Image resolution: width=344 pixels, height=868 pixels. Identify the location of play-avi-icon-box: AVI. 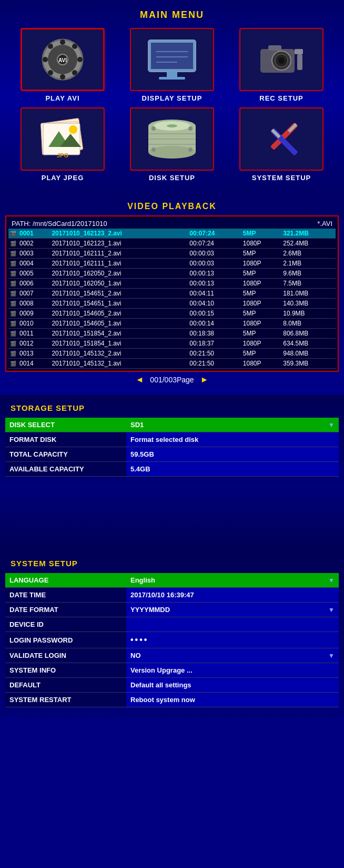
(63, 60).